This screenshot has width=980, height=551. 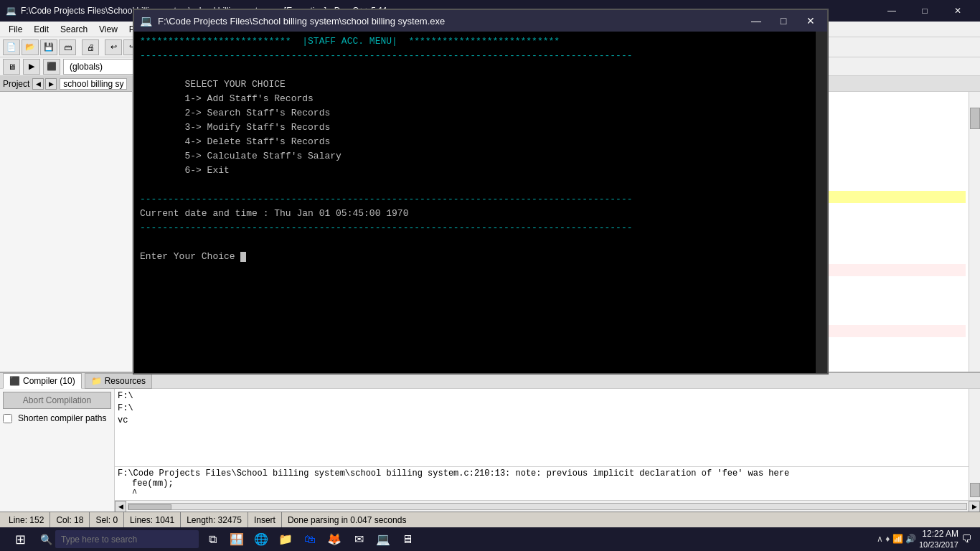 What do you see at coordinates (14, 381) in the screenshot?
I see `compiler-tab-icon: ⬛` at bounding box center [14, 381].